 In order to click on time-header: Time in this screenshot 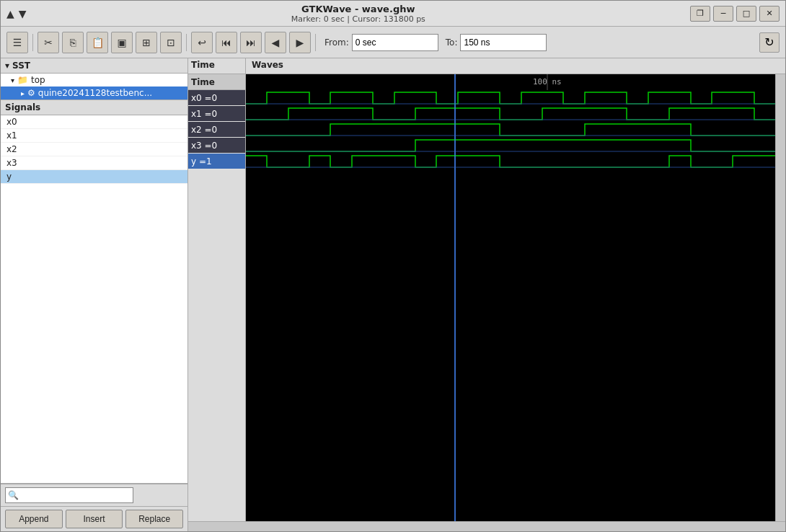, I will do `click(216, 82)`.